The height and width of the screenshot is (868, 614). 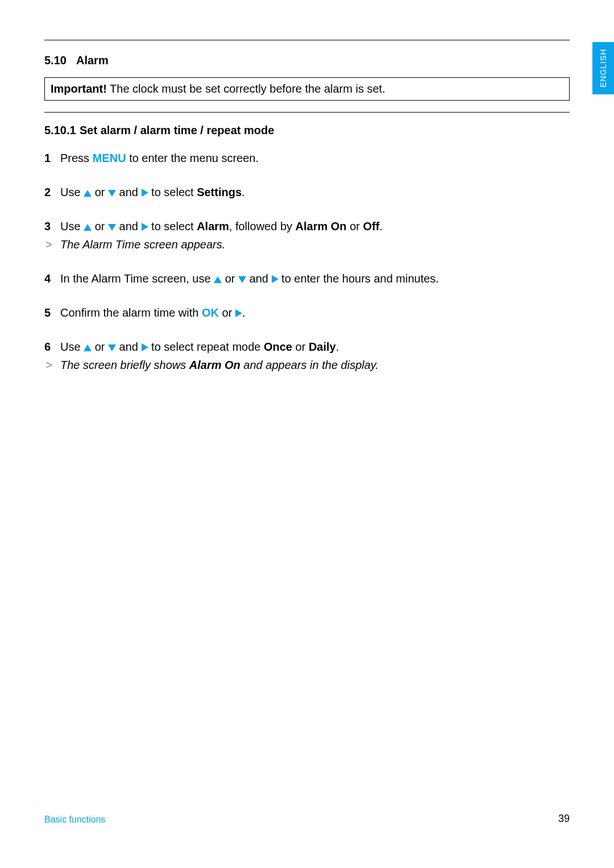 I want to click on menu-key: MENU, so click(x=109, y=158).